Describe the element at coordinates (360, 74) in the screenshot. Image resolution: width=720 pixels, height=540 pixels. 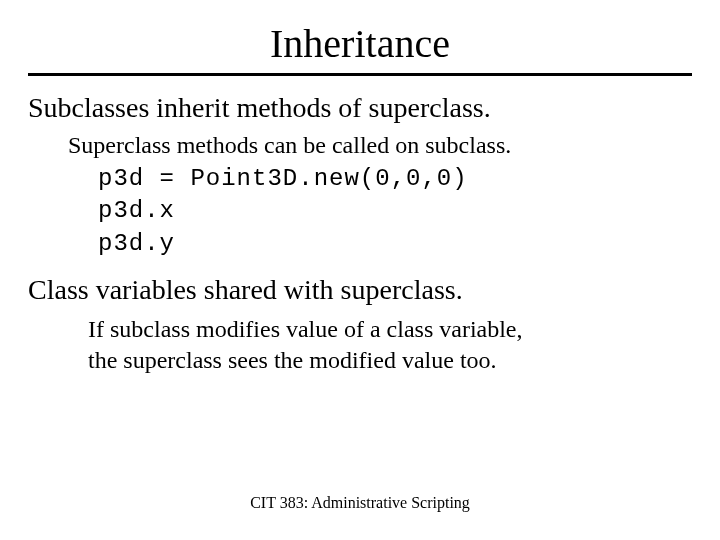
I see `title-divider` at that location.